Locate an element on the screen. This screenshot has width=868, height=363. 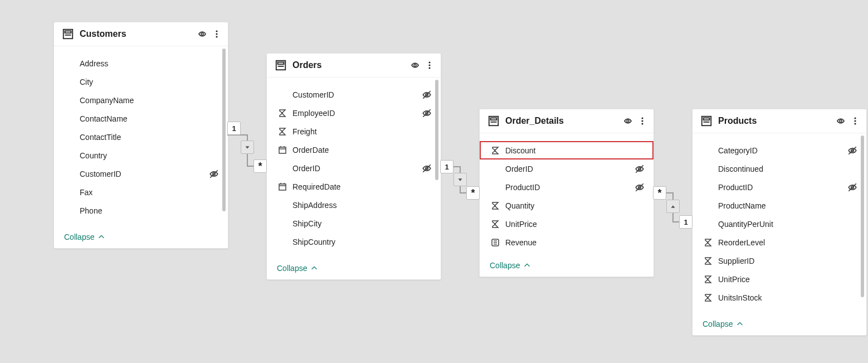
field-row: CompanyName is located at coordinates (141, 100).